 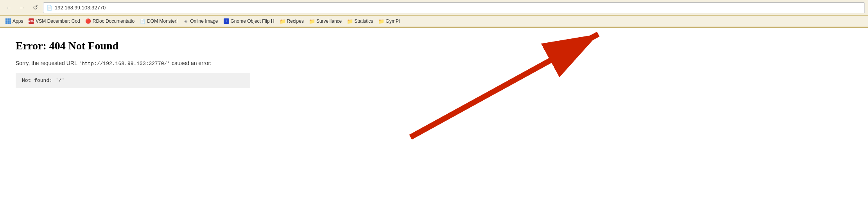 I want to click on error-heading: Error: 404 Not Found, so click(x=434, y=46).